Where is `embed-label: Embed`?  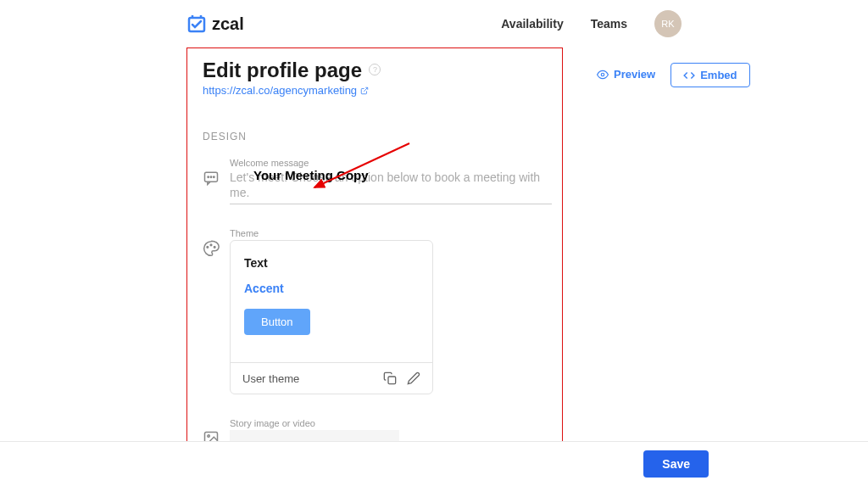
embed-label: Embed is located at coordinates (719, 75).